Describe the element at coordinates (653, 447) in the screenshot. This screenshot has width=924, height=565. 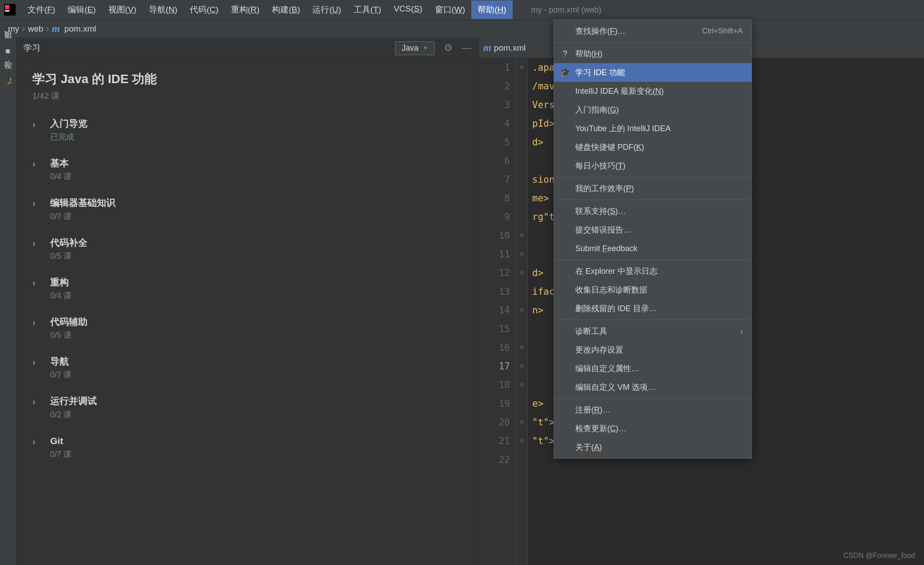
I see `help-menu-item: 关于(A)` at that location.